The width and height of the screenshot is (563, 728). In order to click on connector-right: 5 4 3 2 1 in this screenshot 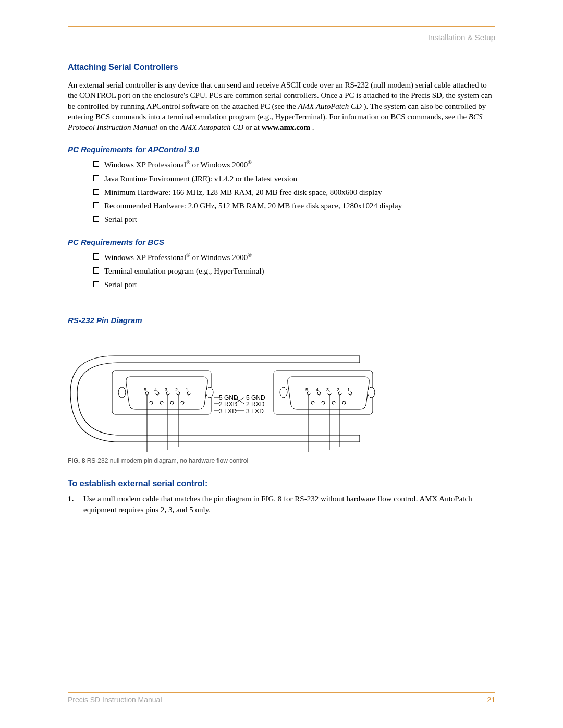, I will do `click(324, 392)`.